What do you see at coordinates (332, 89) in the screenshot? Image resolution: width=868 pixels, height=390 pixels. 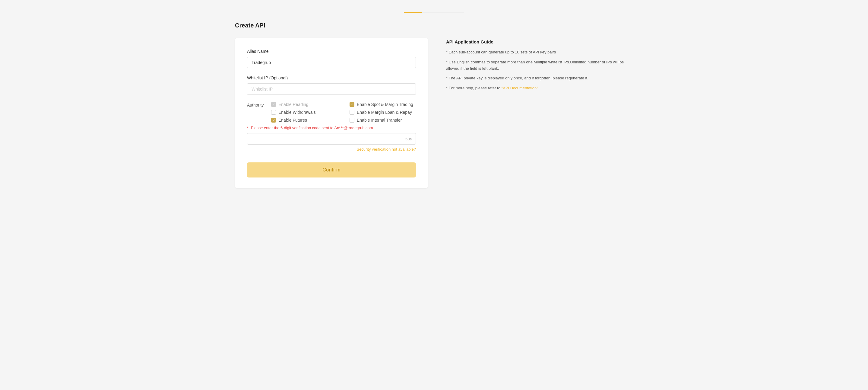 I see `whitelist-input` at bounding box center [332, 89].